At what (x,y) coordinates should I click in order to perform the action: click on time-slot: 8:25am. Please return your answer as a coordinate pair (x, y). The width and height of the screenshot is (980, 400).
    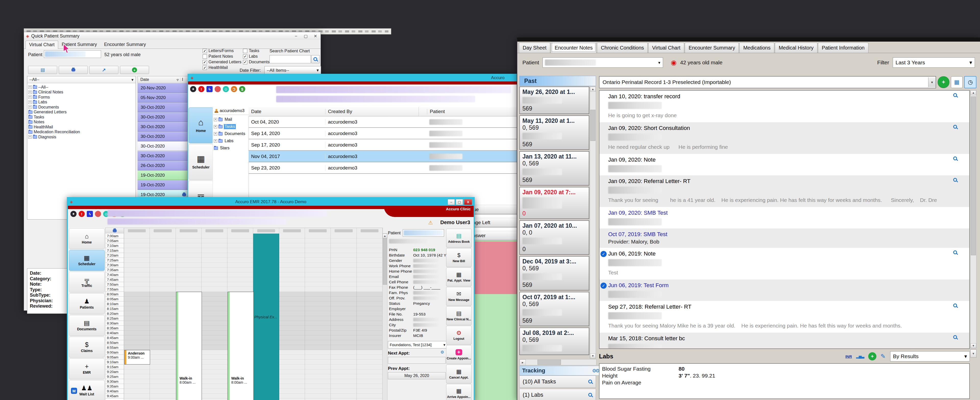
    Looking at the image, I should click on (115, 318).